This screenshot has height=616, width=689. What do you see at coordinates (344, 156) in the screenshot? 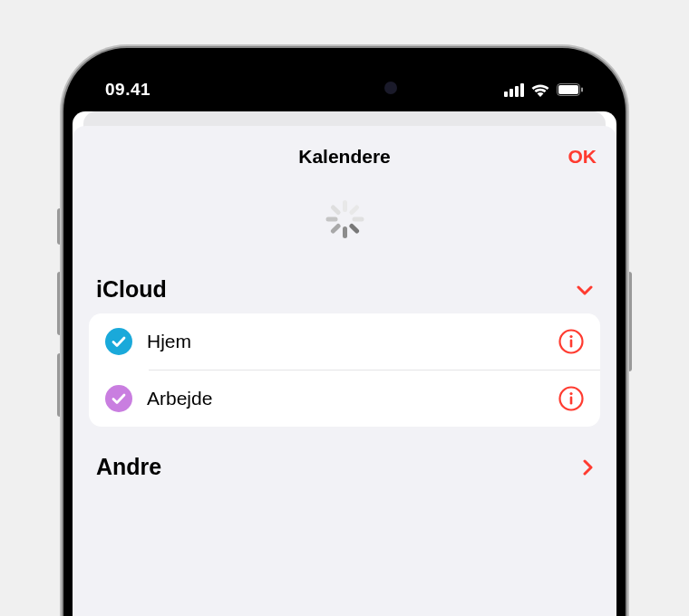
I see `sheet-title: Kalendere` at bounding box center [344, 156].